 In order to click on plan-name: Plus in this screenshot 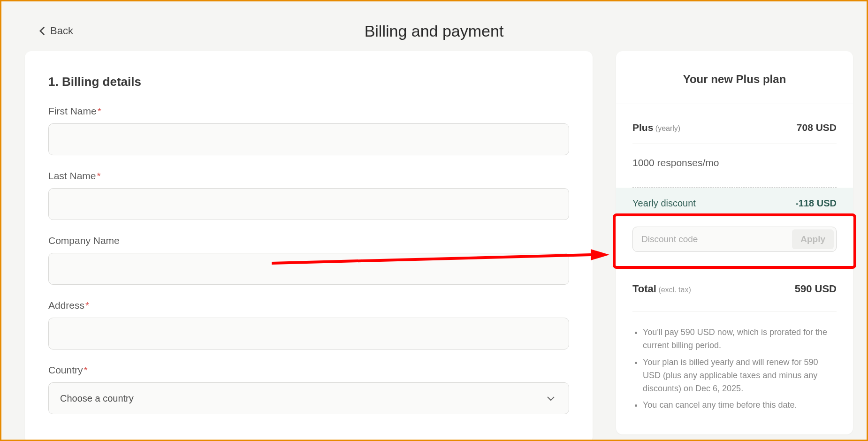, I will do `click(643, 128)`.